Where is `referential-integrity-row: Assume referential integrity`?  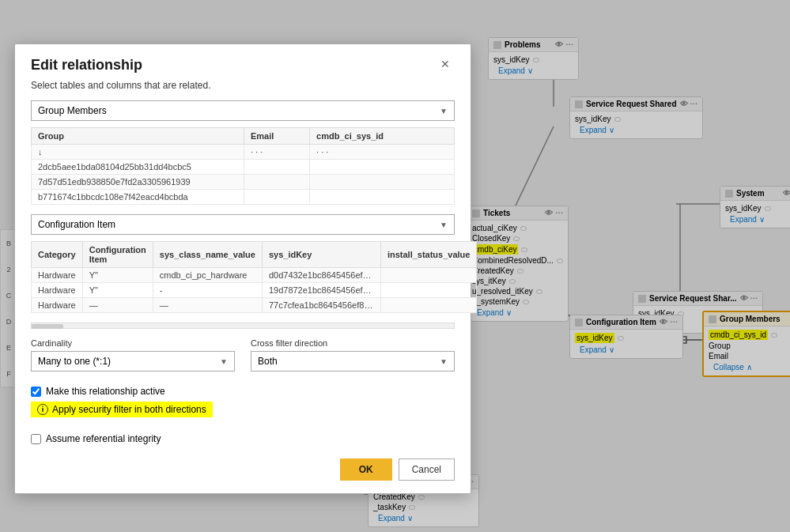 referential-integrity-row: Assume referential integrity is located at coordinates (243, 439).